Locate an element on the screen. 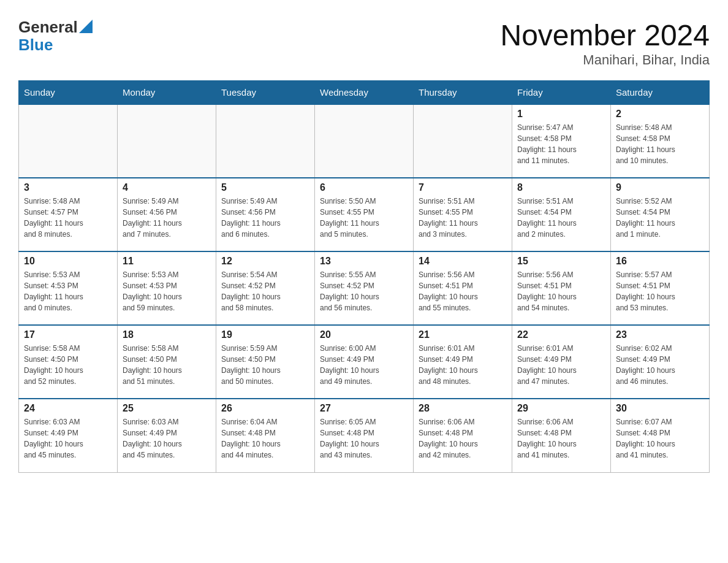 The height and width of the screenshot is (563, 728). day-number: 19 is located at coordinates (265, 335).